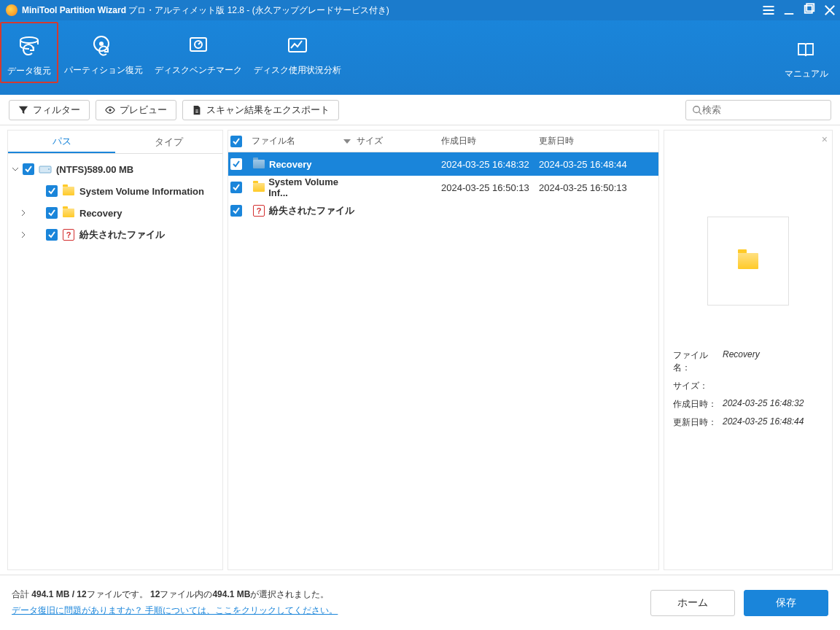  I want to click on file-created: 2024-03-25 16:48:32, so click(490, 165).